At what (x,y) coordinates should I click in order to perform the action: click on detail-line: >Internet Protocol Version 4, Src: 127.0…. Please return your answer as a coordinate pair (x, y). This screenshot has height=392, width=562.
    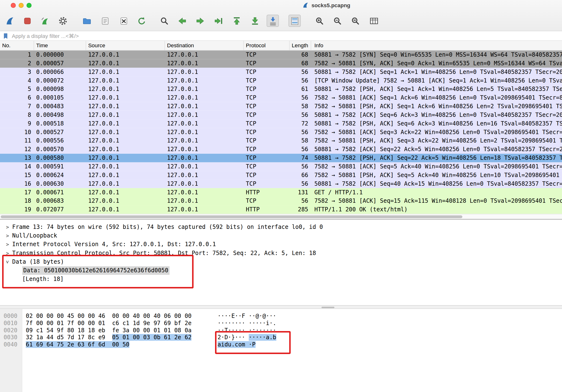
    Looking at the image, I should click on (281, 244).